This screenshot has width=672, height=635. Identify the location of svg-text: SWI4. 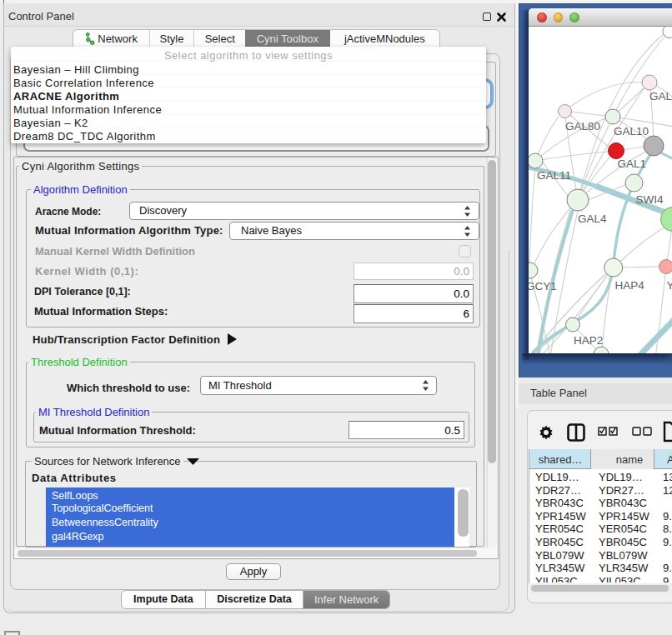
(650, 200).